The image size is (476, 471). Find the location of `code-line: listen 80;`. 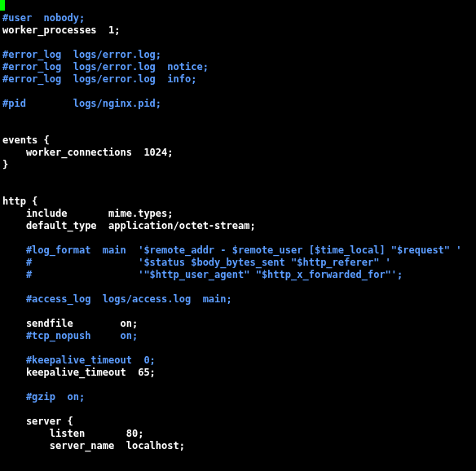

code-line: listen 80; is located at coordinates (232, 434).